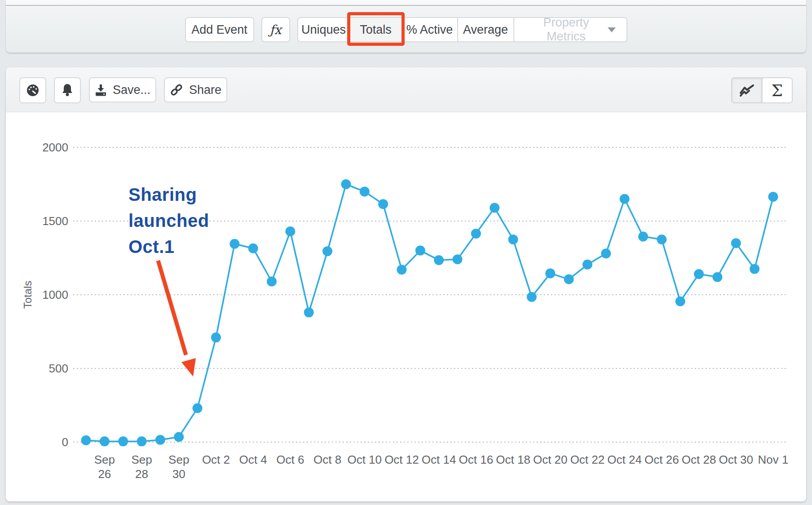 The image size is (812, 505). I want to click on link-icon, so click(177, 90).